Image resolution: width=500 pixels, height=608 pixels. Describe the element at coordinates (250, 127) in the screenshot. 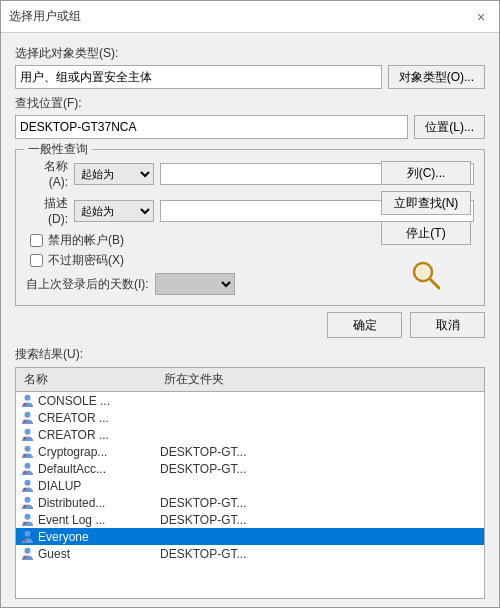

I see `location-field: 位置(L)...` at that location.